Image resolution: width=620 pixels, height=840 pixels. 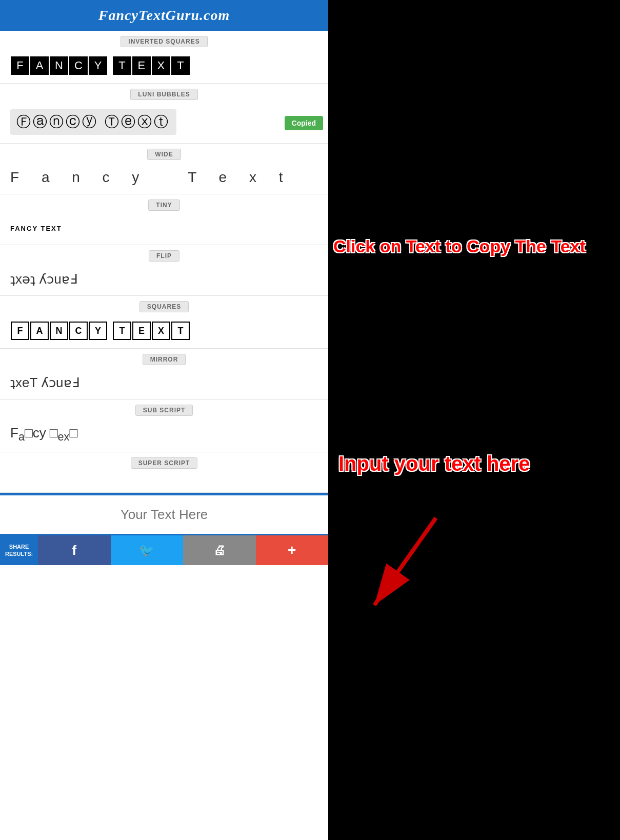 I want to click on content-wide: F a n c y T e x t, so click(x=164, y=178).